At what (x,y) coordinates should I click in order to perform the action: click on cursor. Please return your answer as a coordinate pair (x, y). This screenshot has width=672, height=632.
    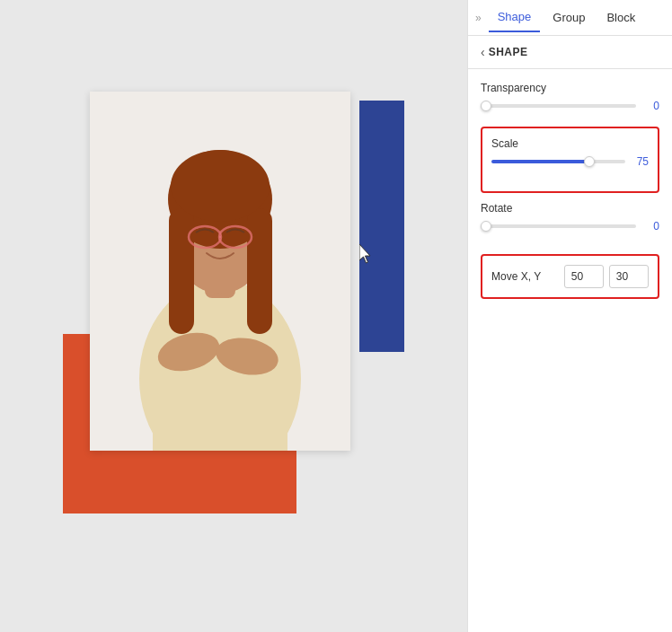
    Looking at the image, I should click on (368, 255).